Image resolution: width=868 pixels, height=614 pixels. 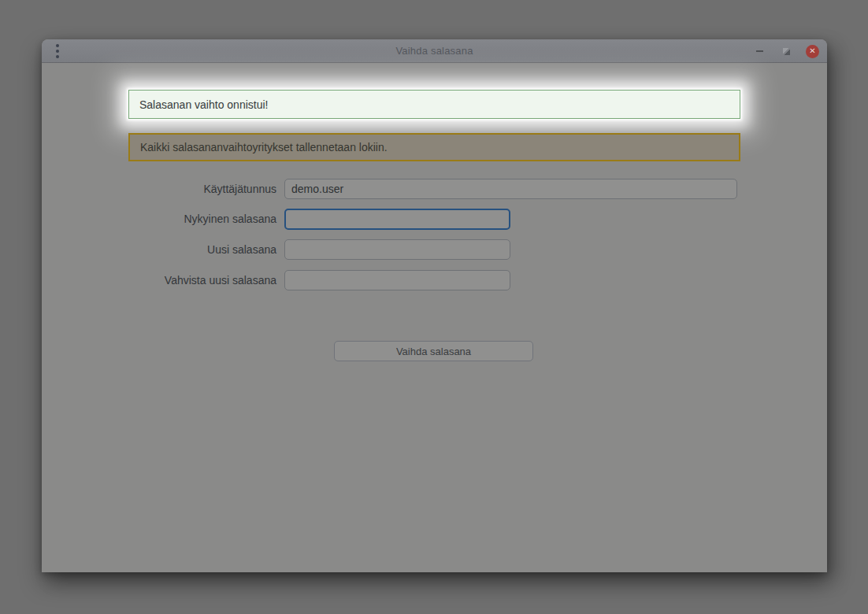 What do you see at coordinates (759, 51) in the screenshot?
I see `minimize-icon` at bounding box center [759, 51].